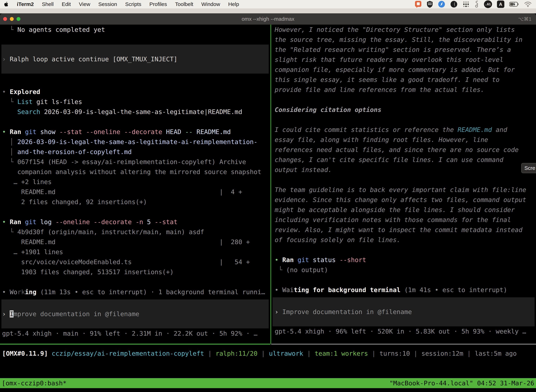 The height and width of the screenshot is (392, 536). Describe the element at coordinates (46, 132) in the screenshot. I see `text-segment: show` at that location.